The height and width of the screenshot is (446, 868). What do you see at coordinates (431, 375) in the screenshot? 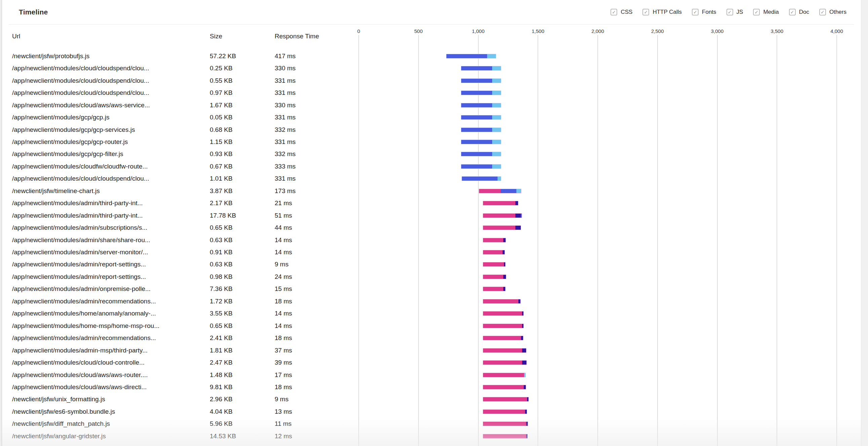
I see `table-row: /app/newclient/modules/cloud/aws/aws-rou…` at bounding box center [431, 375].